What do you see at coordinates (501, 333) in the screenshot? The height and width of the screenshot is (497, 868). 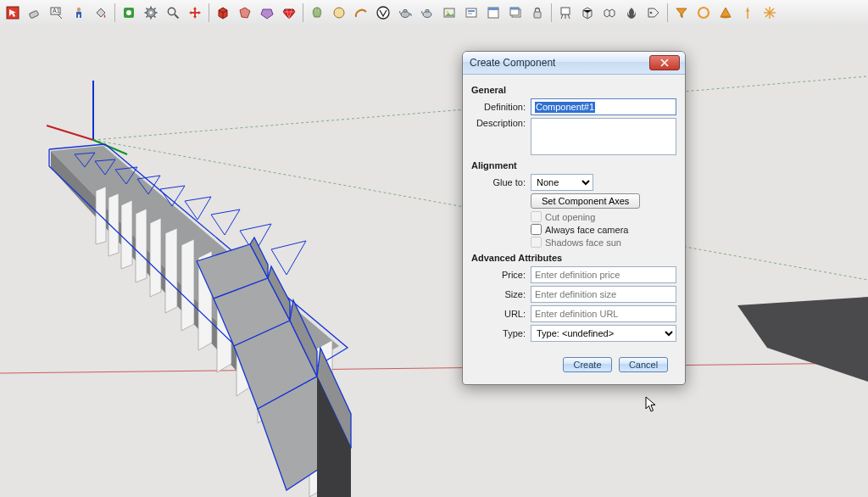 I see `type-label: Type:` at bounding box center [501, 333].